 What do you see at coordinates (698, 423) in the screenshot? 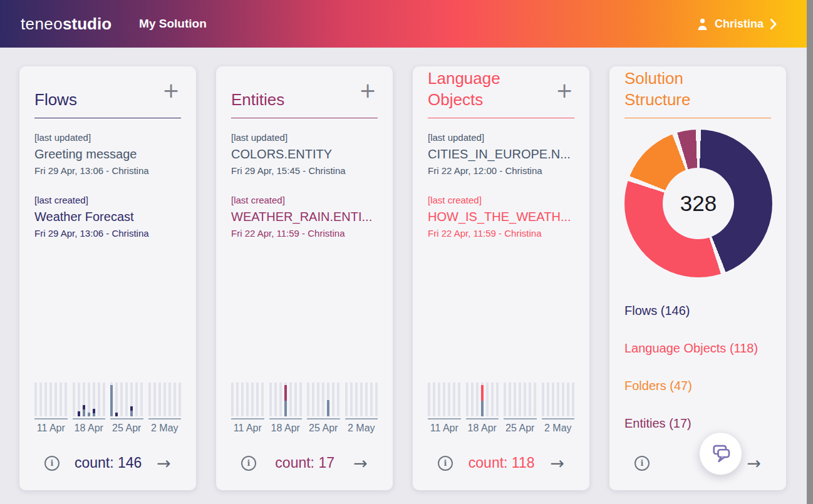
I see `legend-item: Entities (17)` at bounding box center [698, 423].